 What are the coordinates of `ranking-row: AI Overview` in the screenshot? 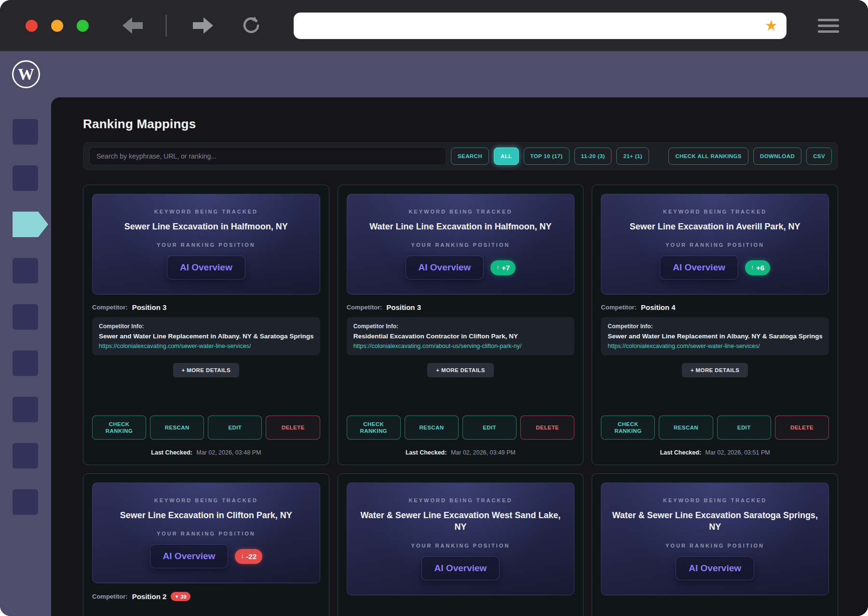 It's located at (715, 568).